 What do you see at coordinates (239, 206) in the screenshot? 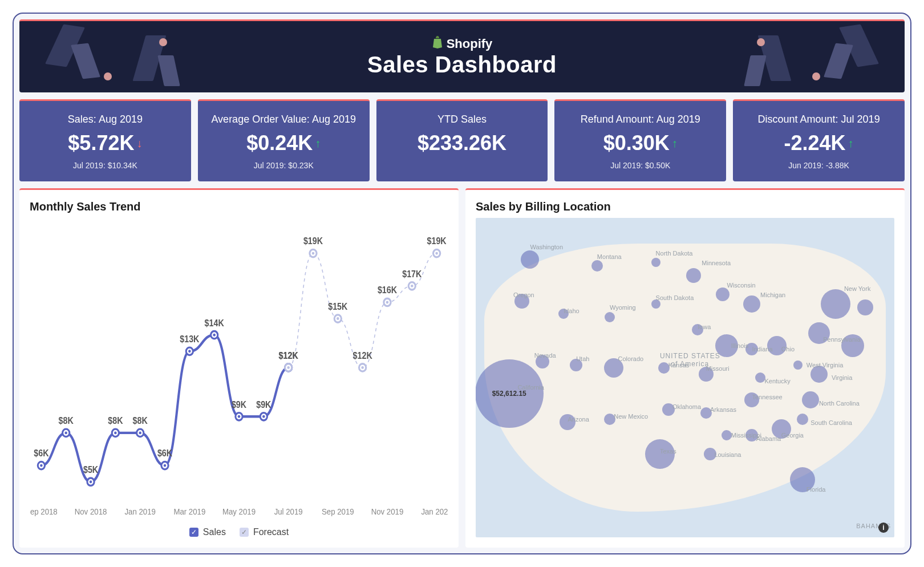
I see `panel-title: Monthly Sales Trend` at bounding box center [239, 206].